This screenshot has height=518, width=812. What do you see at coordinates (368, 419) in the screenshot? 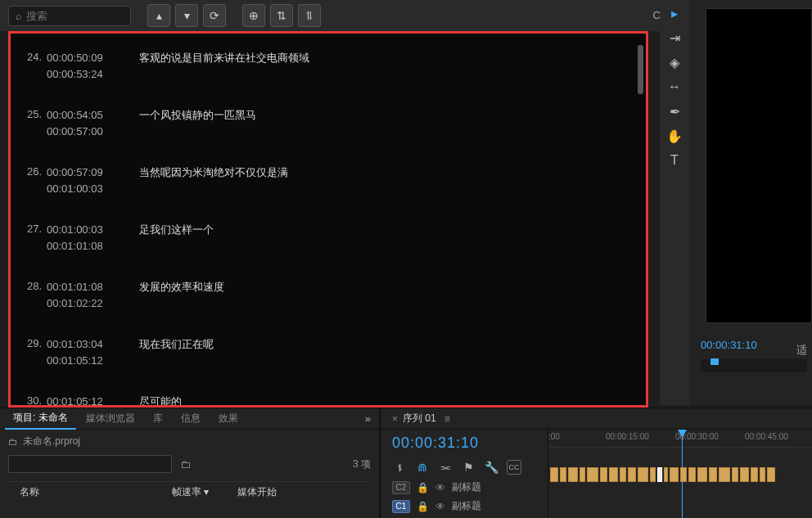
I see `expand-panel-button: »` at bounding box center [368, 419].